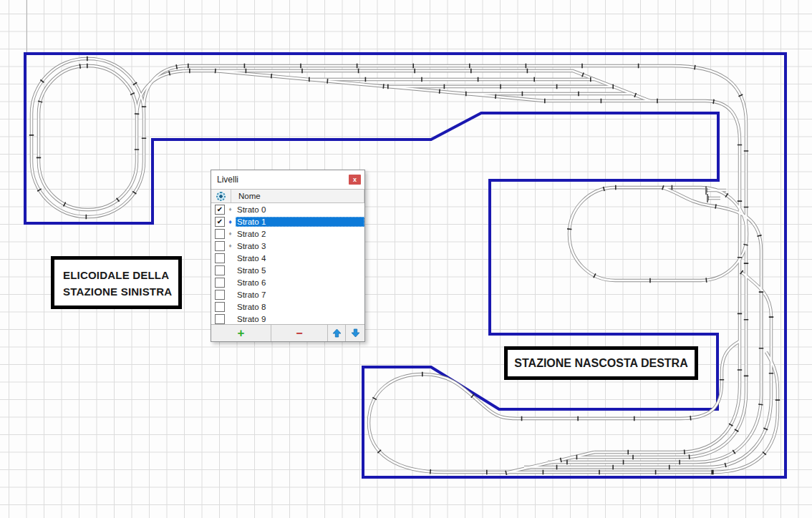 This screenshot has width=812, height=518. Describe the element at coordinates (355, 333) in the screenshot. I see `down-arrow-icon` at that location.